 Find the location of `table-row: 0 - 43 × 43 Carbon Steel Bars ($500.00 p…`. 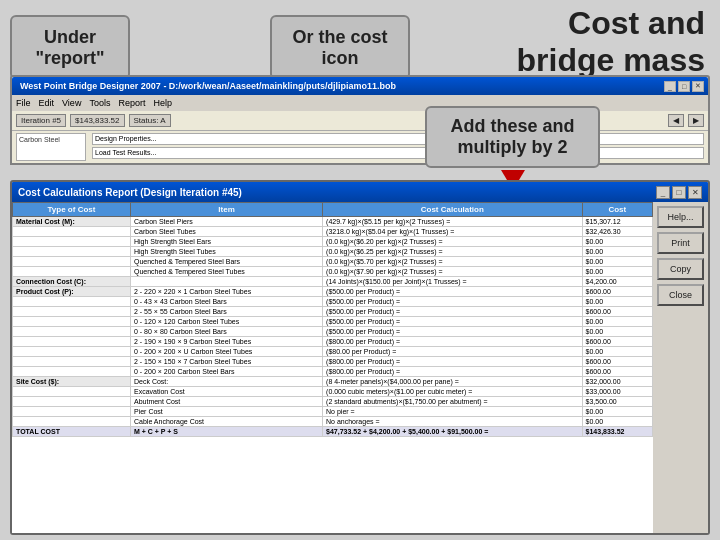

table-row: 0 - 43 × 43 Carbon Steel Bars ($500.00 p… is located at coordinates (333, 302).